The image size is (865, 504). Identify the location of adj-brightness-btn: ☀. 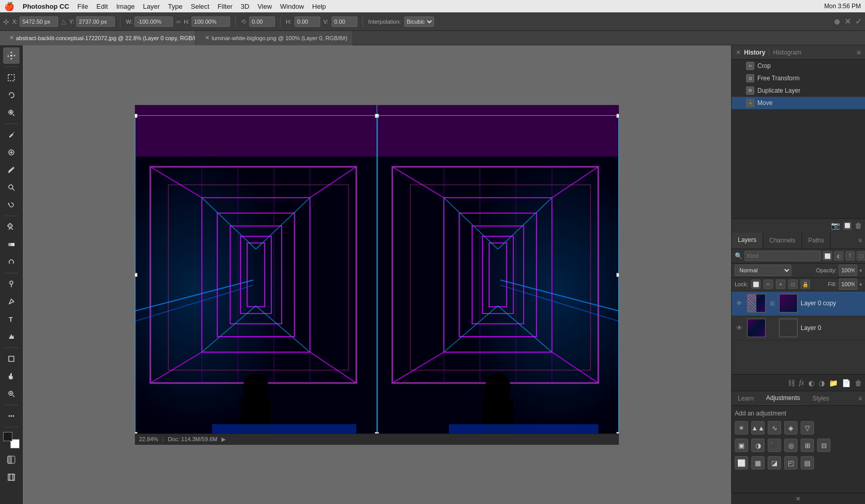
(741, 428).